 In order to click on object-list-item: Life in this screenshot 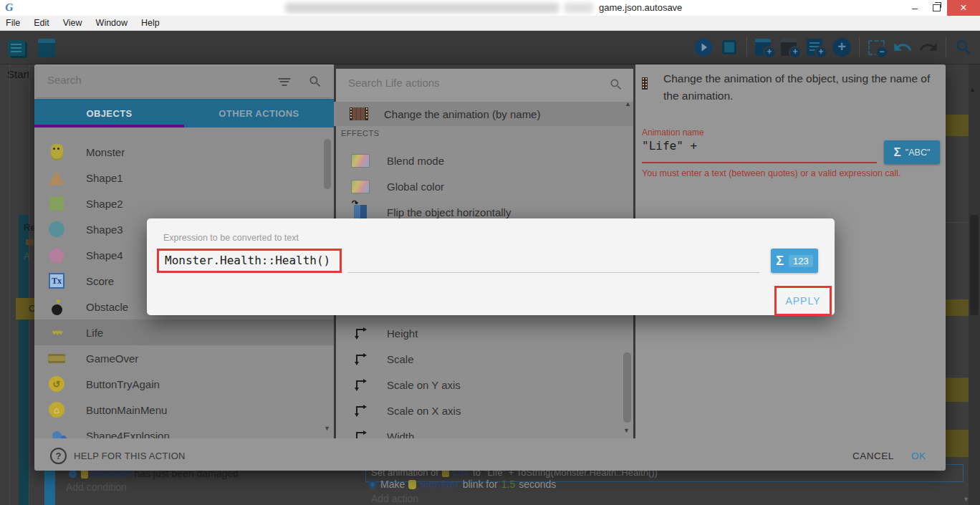, I will do `click(184, 332)`.